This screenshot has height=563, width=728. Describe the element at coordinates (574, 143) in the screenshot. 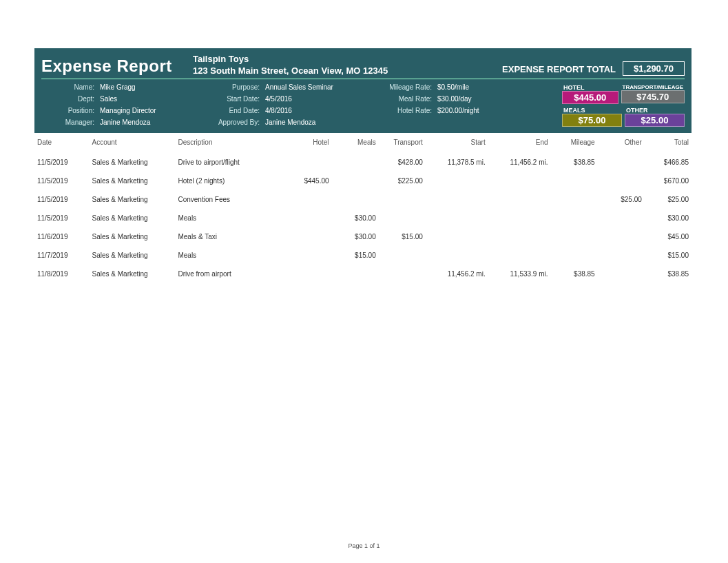

I see `col-mileage: Mileage` at that location.